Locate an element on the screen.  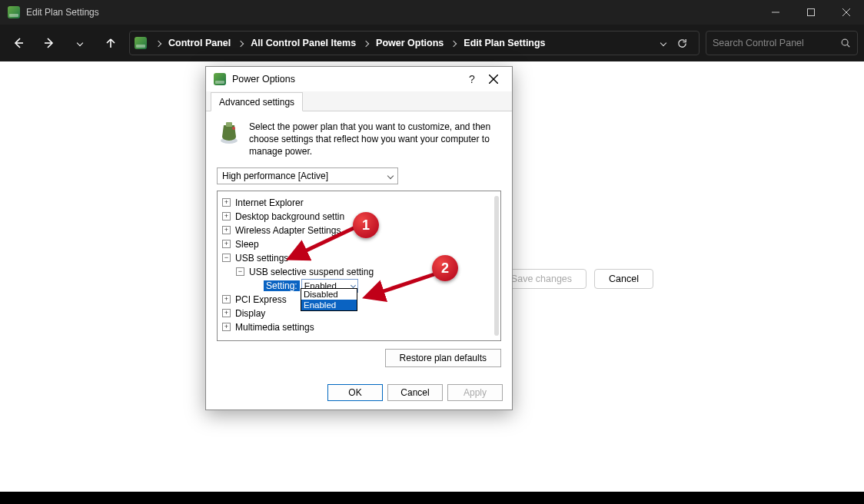
power-options-icon is located at coordinates (14, 12).